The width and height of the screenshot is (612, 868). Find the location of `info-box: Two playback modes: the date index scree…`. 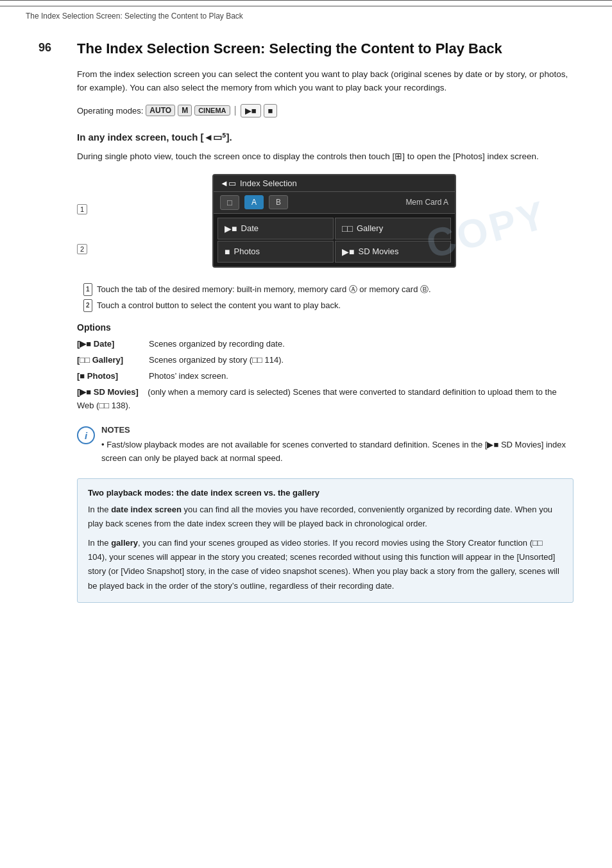

info-box: Two playback modes: the date index scree… is located at coordinates (325, 541).